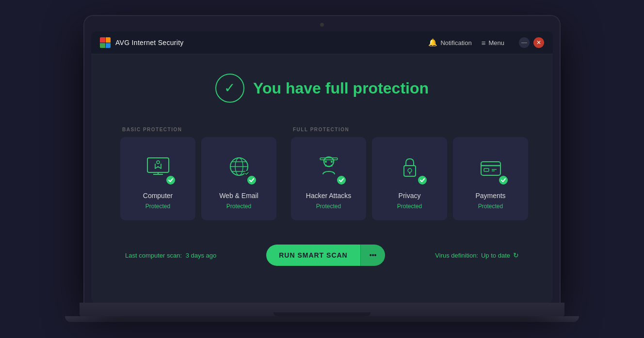  I want to click on privacy-card-status: Protected, so click(409, 206).